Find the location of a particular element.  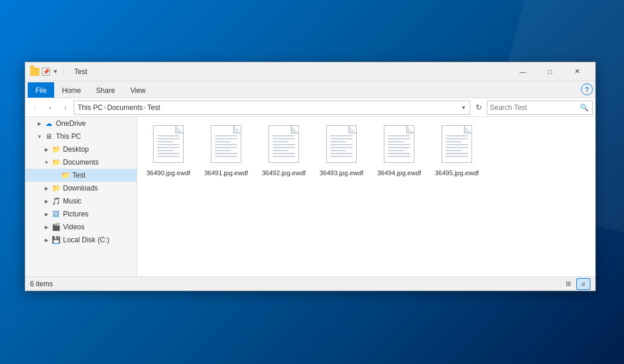

close-button: ✕ is located at coordinates (577, 72).